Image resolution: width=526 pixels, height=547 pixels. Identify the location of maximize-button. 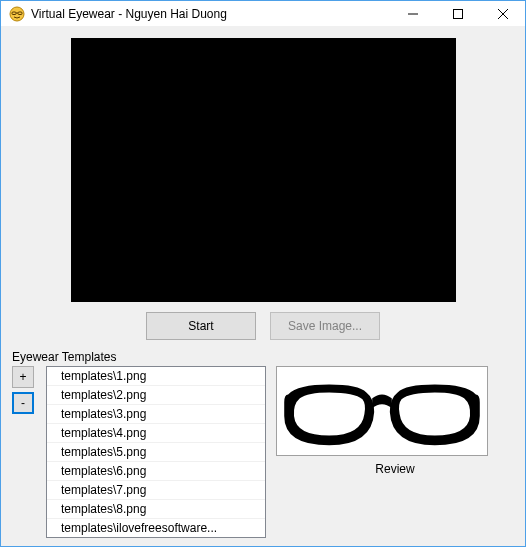
(458, 14).